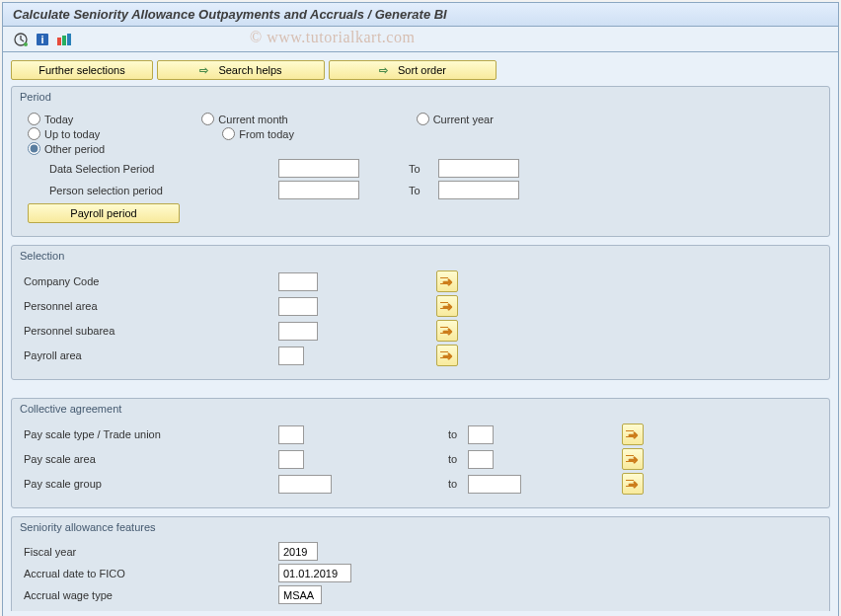  What do you see at coordinates (150, 484) in the screenshot?
I see `label-pay-scale-group: Pay scale group` at bounding box center [150, 484].